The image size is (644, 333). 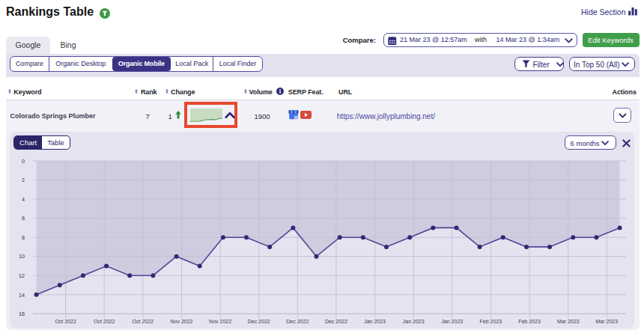 What do you see at coordinates (23, 180) in the screenshot?
I see `svg-text: 2` at bounding box center [23, 180].